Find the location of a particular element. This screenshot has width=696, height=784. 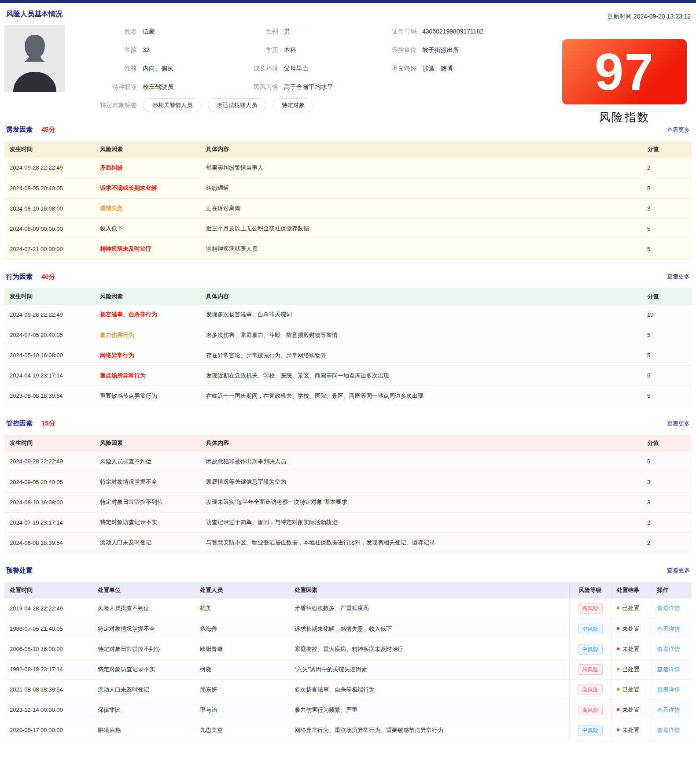

cell-disposal-unit: 流动人口未及时登记 is located at coordinates (144, 690).